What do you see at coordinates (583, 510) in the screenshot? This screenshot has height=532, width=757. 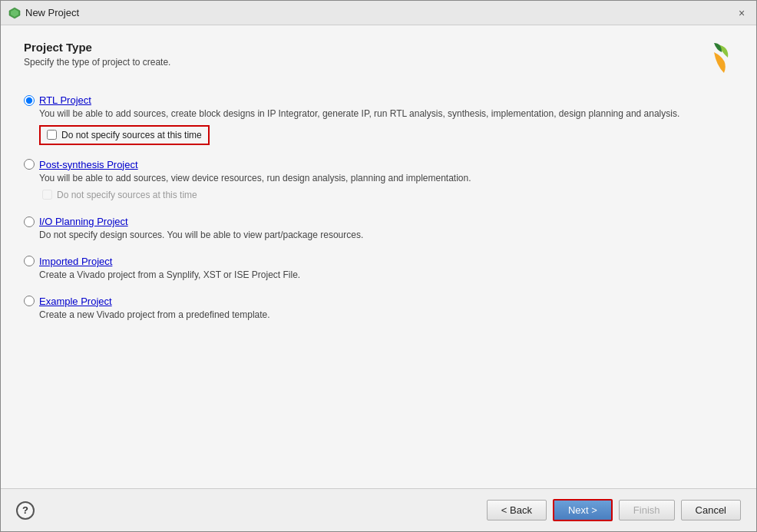 I see `next-button: Next >` at bounding box center [583, 510].